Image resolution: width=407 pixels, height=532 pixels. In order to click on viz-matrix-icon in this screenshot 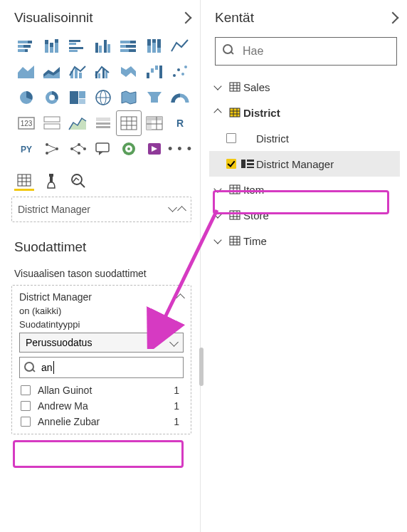, I will do `click(154, 123)`.